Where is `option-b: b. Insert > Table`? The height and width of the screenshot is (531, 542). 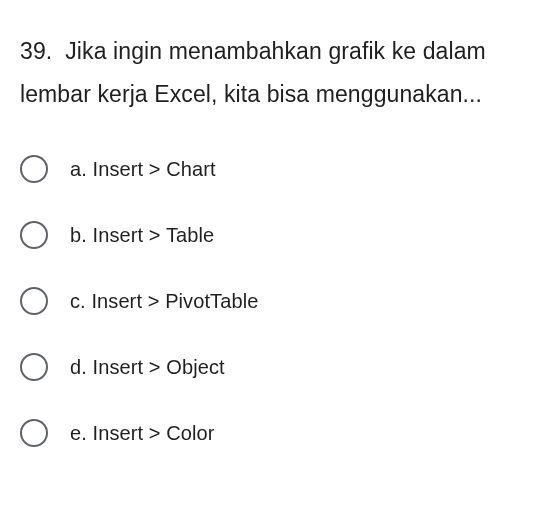
option-b: b. Insert > Table is located at coordinates (271, 235).